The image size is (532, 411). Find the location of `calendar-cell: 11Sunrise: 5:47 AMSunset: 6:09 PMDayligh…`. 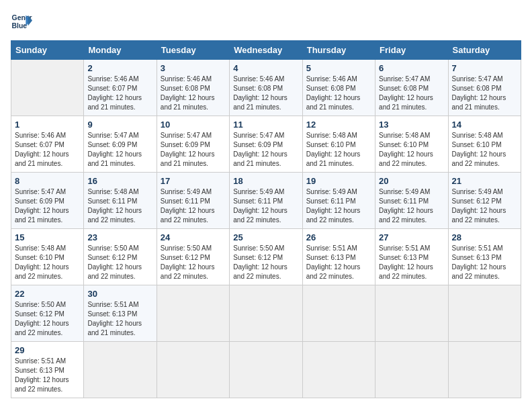

calendar-cell: 11Sunrise: 5:47 AMSunset: 6:09 PMDayligh… is located at coordinates (266, 144).